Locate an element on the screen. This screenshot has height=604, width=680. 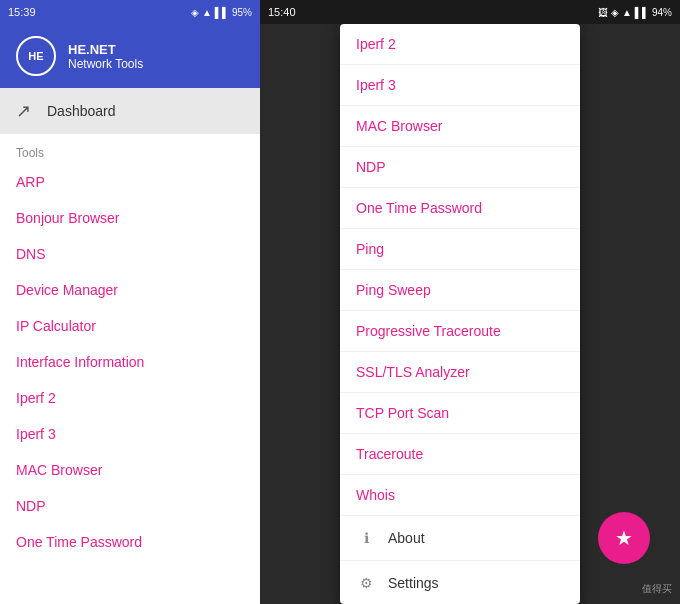
trending-up-icon: ↗ is located at coordinates (24, 111).